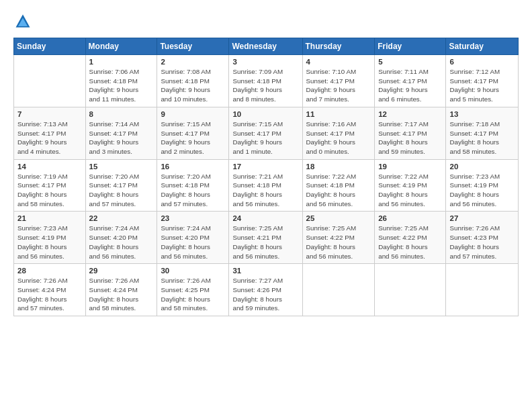 This screenshot has width=532, height=411. I want to click on calendar-cell-w4d7: 27Sunrise: 7:26 AMSunset: 4:23 PMDayligh…, so click(482, 238).